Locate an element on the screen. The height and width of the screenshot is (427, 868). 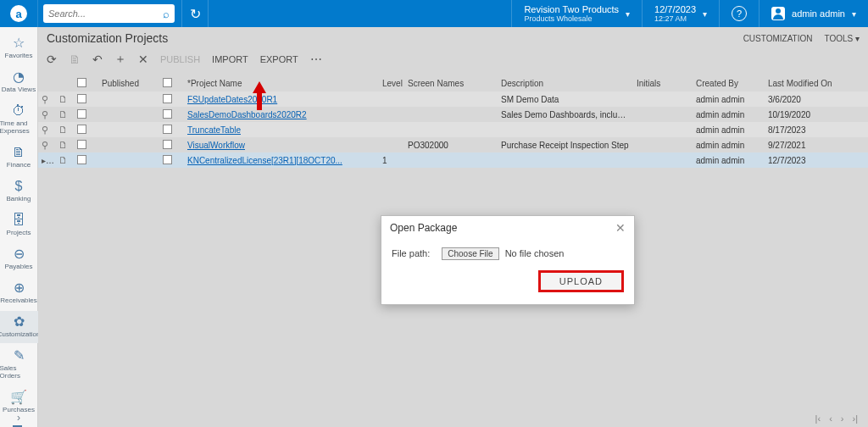
nav-icon: ✎ is located at coordinates (19, 356).